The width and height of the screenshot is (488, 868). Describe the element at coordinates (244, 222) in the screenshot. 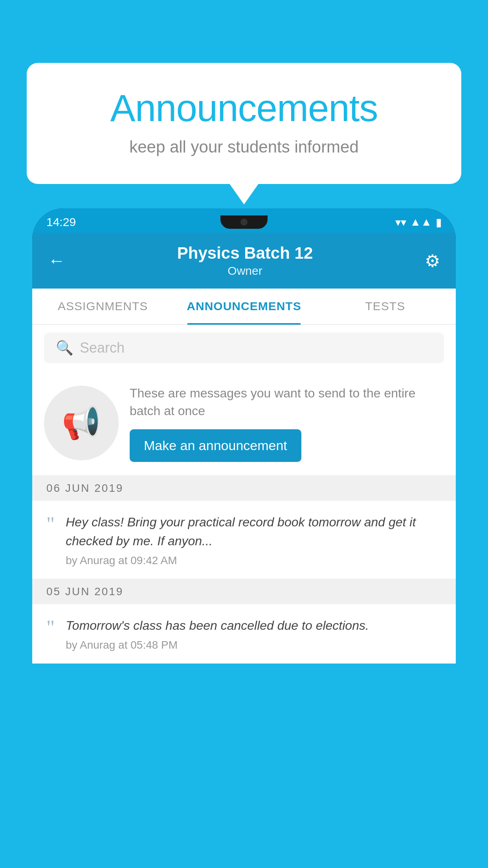

I see `phone-notch` at that location.